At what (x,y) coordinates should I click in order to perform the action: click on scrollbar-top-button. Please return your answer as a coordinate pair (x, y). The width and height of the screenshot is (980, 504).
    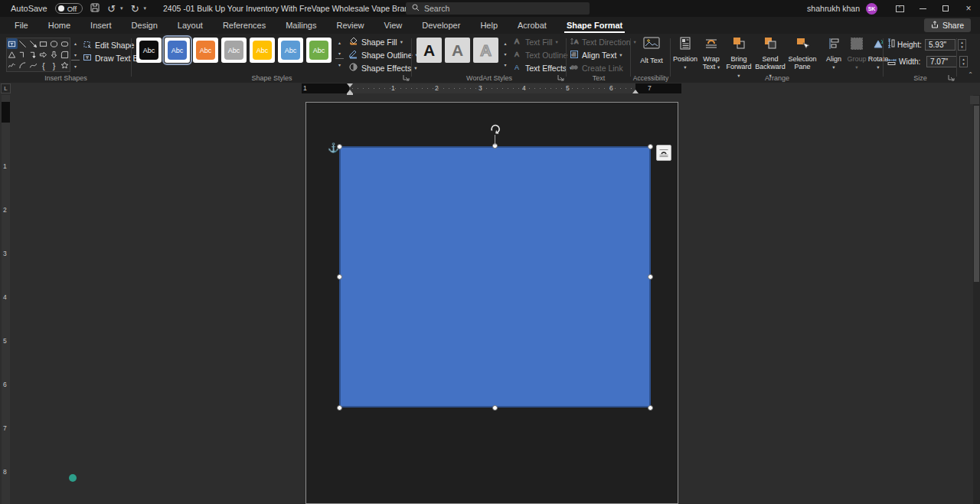
    Looking at the image, I should click on (975, 100).